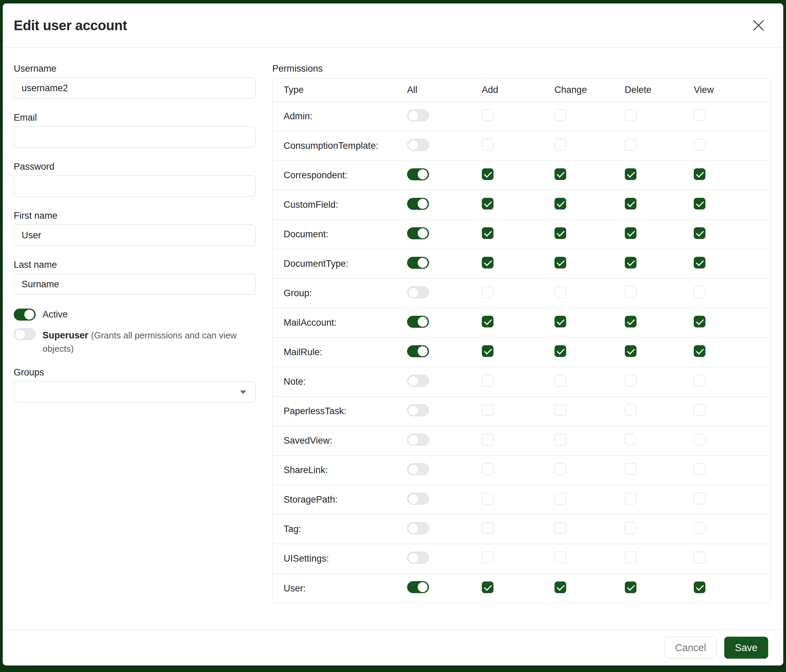  I want to click on cancel-button: Cancel, so click(690, 648).